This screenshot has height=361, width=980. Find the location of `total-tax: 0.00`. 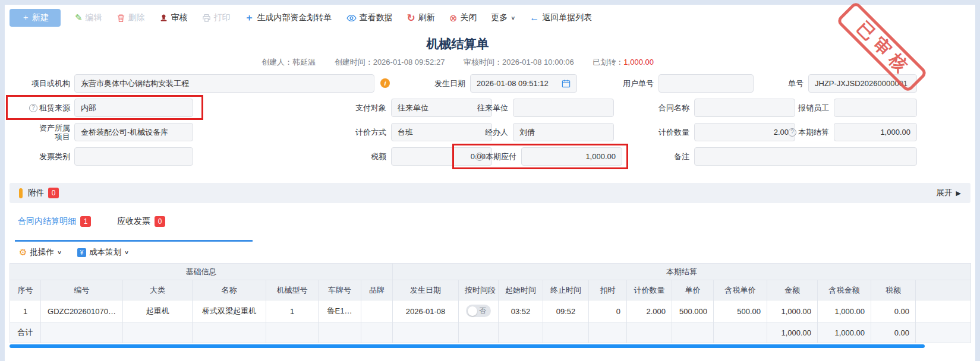

total-tax: 0.00 is located at coordinates (894, 332).